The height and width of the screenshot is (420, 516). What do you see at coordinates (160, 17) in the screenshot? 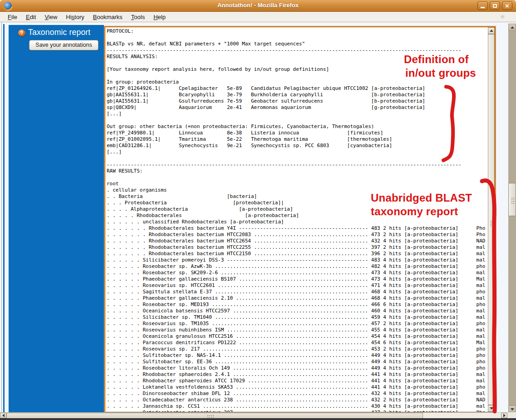
I see `menu-item-help: Help` at bounding box center [160, 17].